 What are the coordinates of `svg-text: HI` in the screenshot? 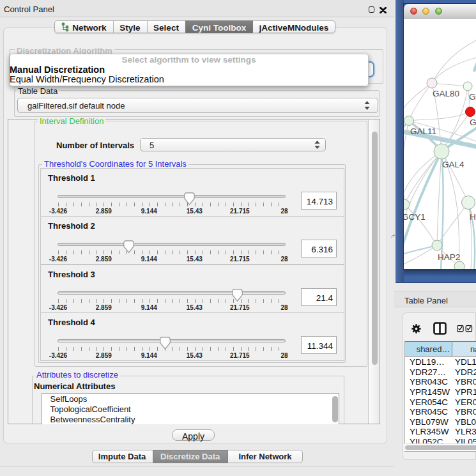 It's located at (473, 217).